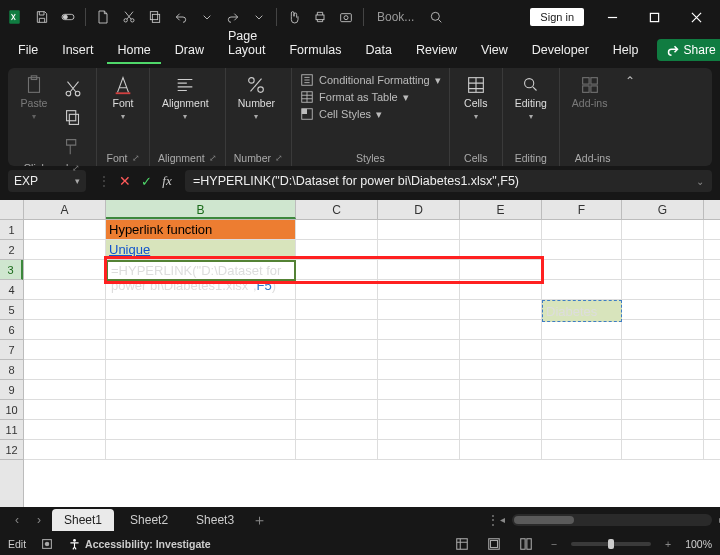 This screenshot has width=720, height=555. Describe the element at coordinates (201, 230) in the screenshot. I see `cell-B1: Hyperlink function` at that location.